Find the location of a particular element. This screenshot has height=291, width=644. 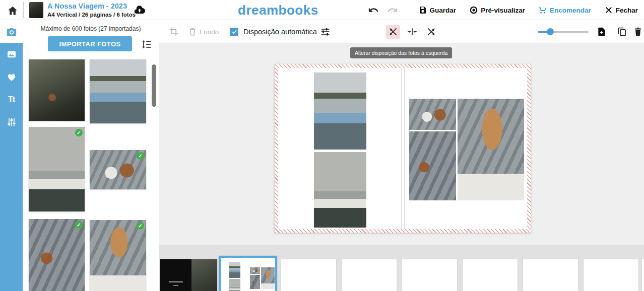

photo-thumb-woman-with-hat: ✓ is located at coordinates (118, 256).